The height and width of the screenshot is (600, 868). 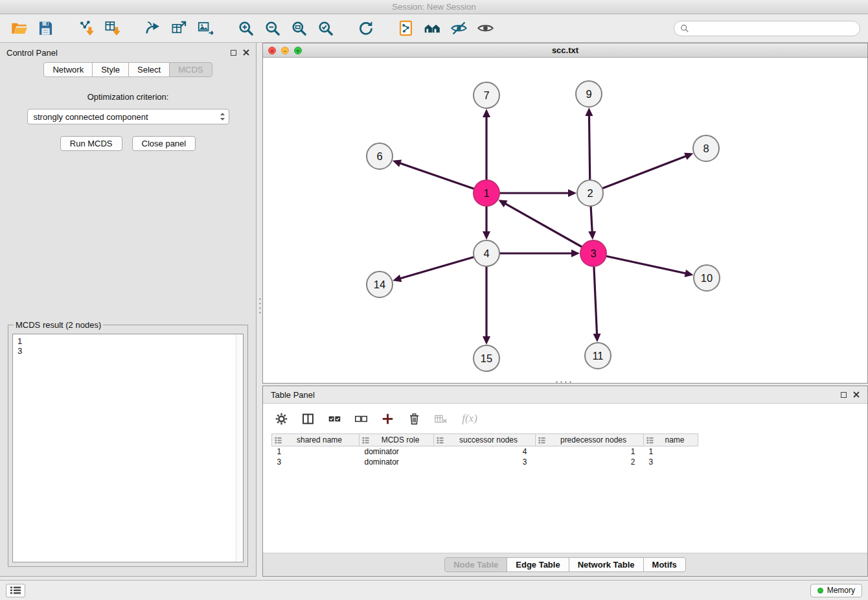 What do you see at coordinates (486, 193) in the screenshot?
I see `network-node-1: 1` at bounding box center [486, 193].